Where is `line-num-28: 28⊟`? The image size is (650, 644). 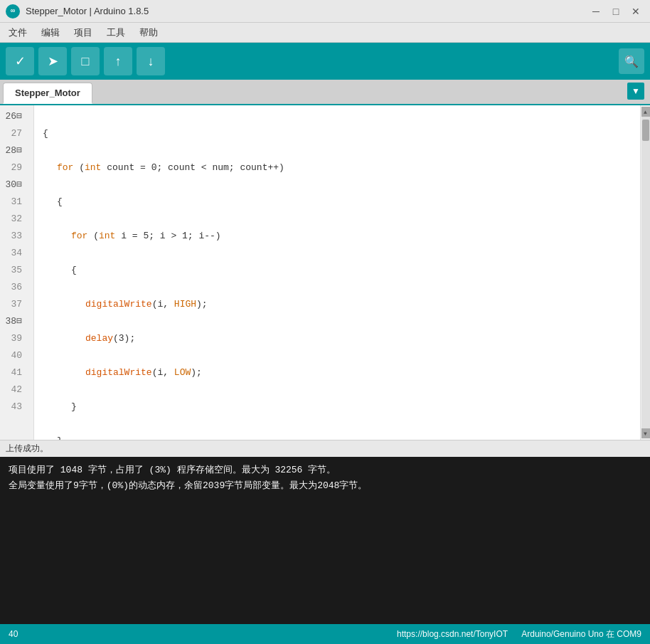 line-num-28: 28⊟ is located at coordinates (14, 151).